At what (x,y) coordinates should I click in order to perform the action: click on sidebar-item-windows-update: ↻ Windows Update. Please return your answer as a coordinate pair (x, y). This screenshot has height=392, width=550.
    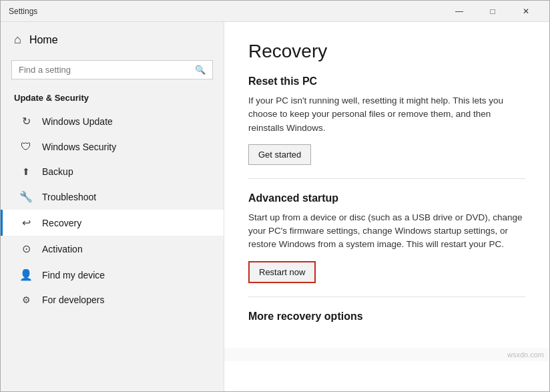
    Looking at the image, I should click on (112, 122).